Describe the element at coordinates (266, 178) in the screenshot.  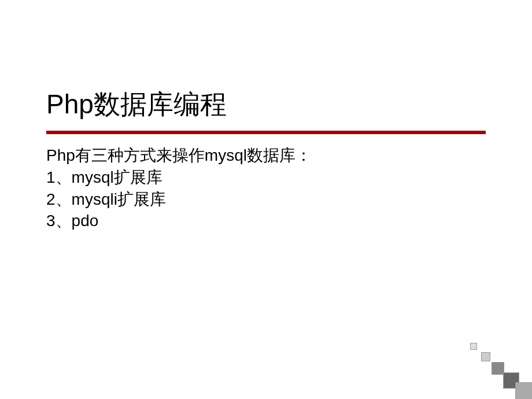
I see `list-item-1: 1、mysql扩展库` at that location.